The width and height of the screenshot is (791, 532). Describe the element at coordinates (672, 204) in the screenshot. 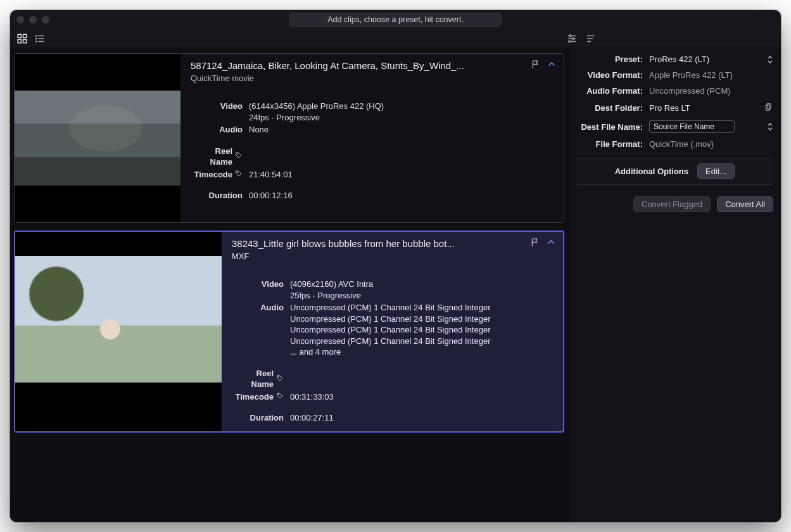

I see `convert-flagged-button: Convert Flagged` at that location.